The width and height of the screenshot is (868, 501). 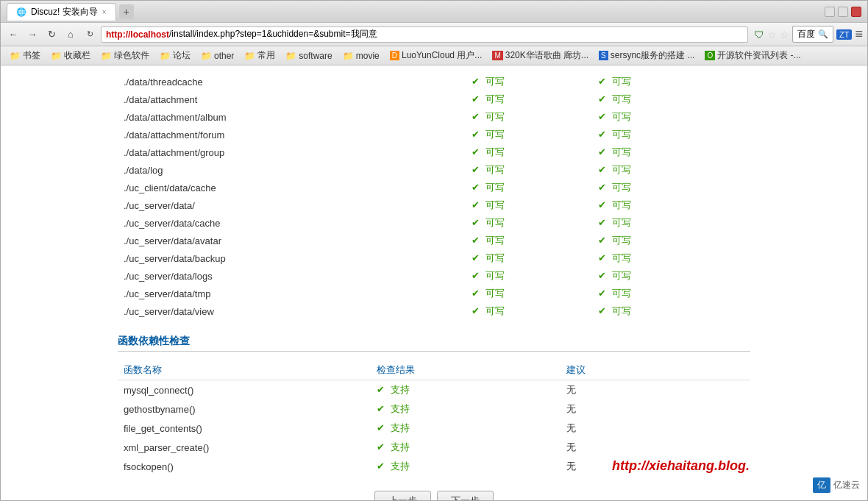 What do you see at coordinates (309, 56) in the screenshot?
I see `bookmark-software: 📁 software` at bounding box center [309, 56].